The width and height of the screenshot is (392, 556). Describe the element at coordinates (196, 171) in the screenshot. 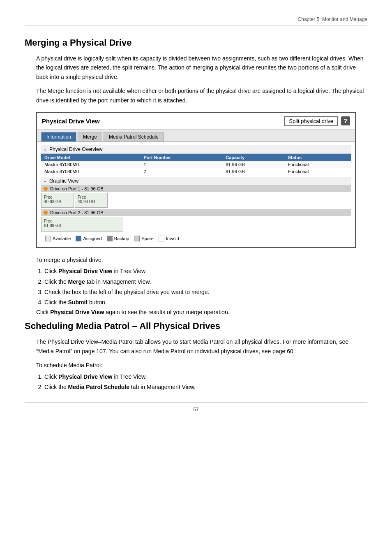

I see `table-row: Maxtor 6Y080M0281.96 GBFunctional` at that location.